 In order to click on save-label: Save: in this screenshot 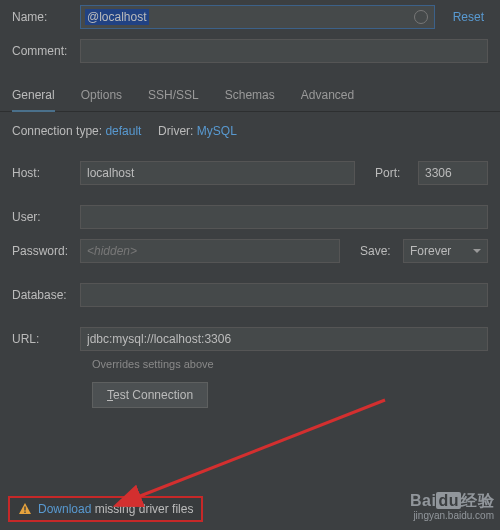, I will do `click(378, 251)`.